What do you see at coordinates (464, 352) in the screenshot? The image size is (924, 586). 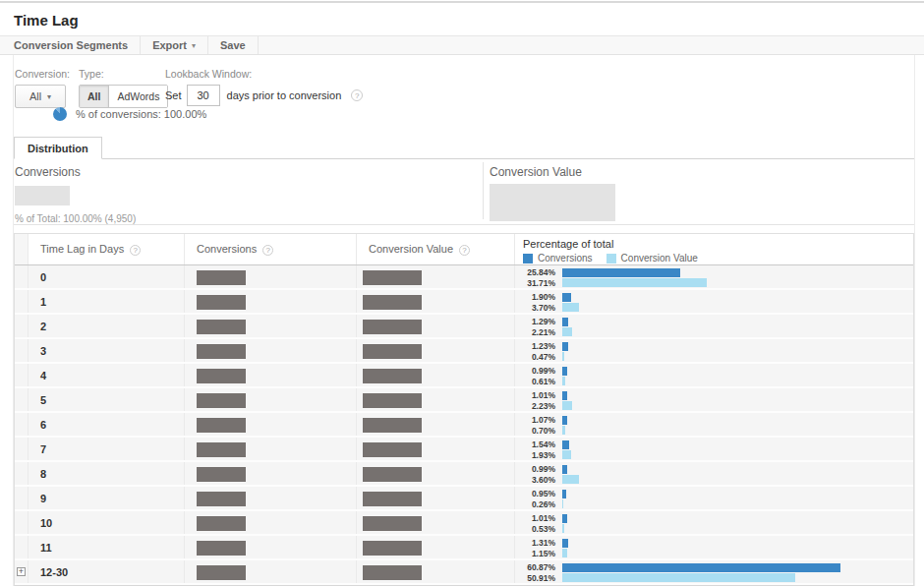 I see `table-row: 31.23%0.47%` at bounding box center [464, 352].